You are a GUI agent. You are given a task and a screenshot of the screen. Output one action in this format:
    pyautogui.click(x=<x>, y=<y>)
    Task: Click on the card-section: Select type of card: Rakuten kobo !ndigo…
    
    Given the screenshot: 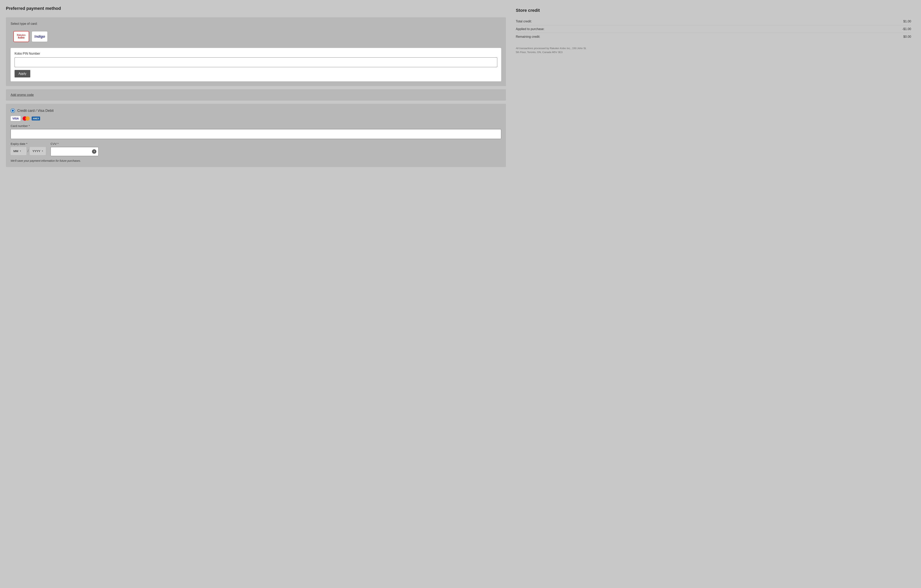 What is the action you would take?
    pyautogui.click(x=256, y=52)
    